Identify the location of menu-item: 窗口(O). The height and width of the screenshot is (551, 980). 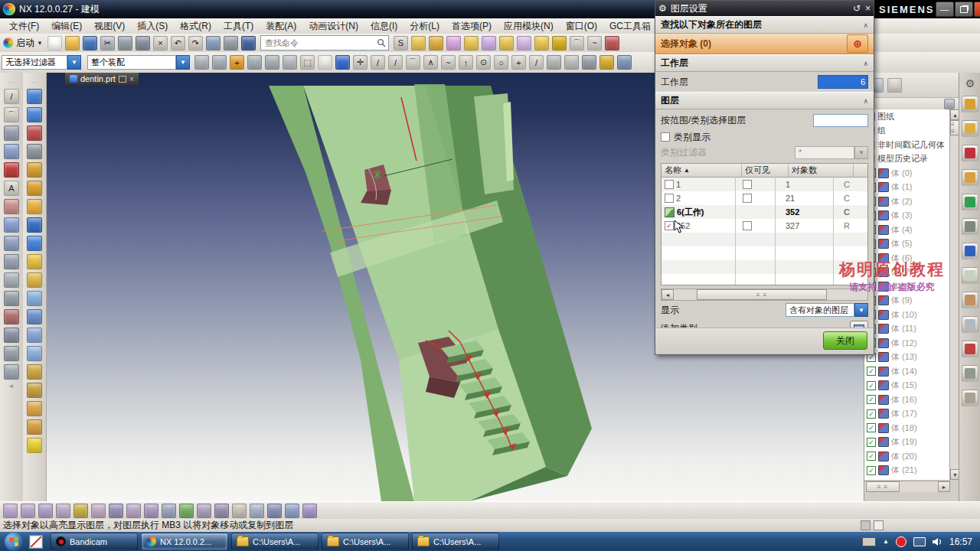
(582, 26).